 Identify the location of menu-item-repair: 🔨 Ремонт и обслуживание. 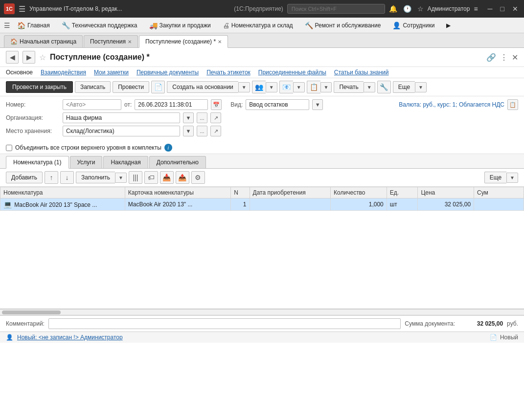
(343, 25).